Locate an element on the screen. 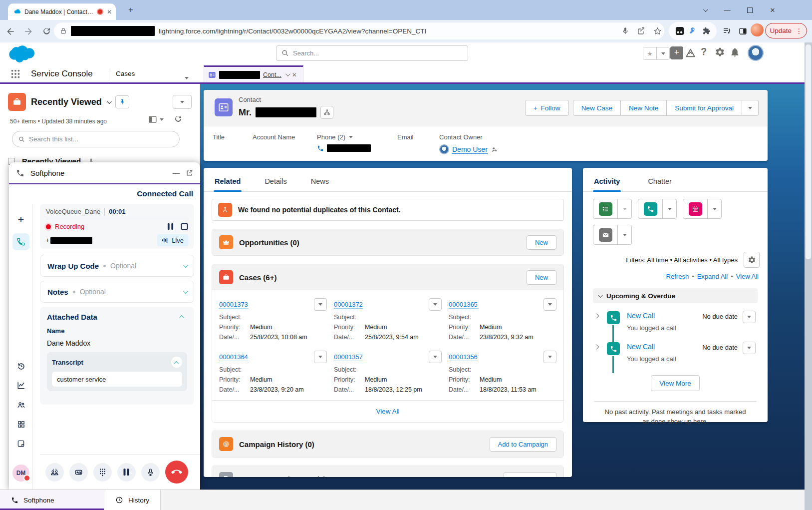 The width and height of the screenshot is (812, 510). notes-section: Notes Optional is located at coordinates (117, 292).